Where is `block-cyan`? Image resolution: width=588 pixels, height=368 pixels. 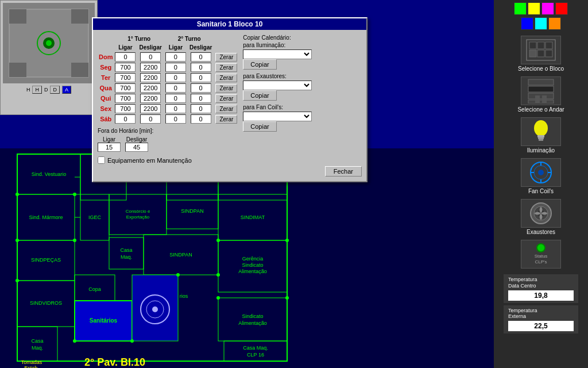 block-cyan is located at coordinates (541, 24).